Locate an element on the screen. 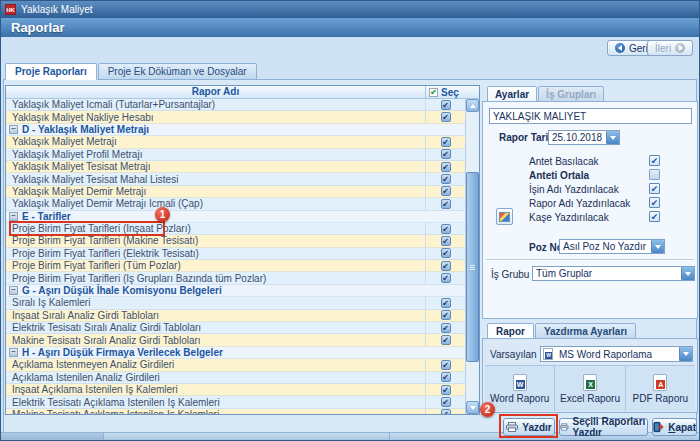 The image size is (700, 441). printer-icon is located at coordinates (564, 427).